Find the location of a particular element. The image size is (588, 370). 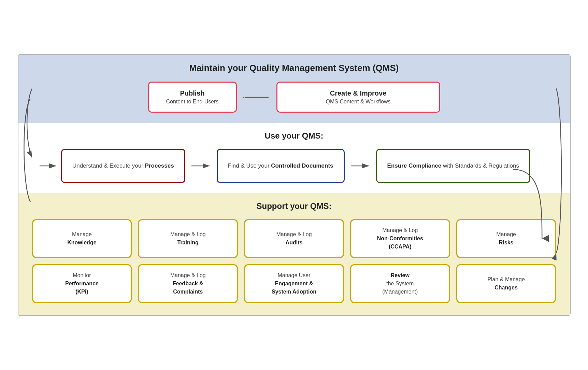

top-section-title: Maintain your Quality Management System … is located at coordinates (294, 68).